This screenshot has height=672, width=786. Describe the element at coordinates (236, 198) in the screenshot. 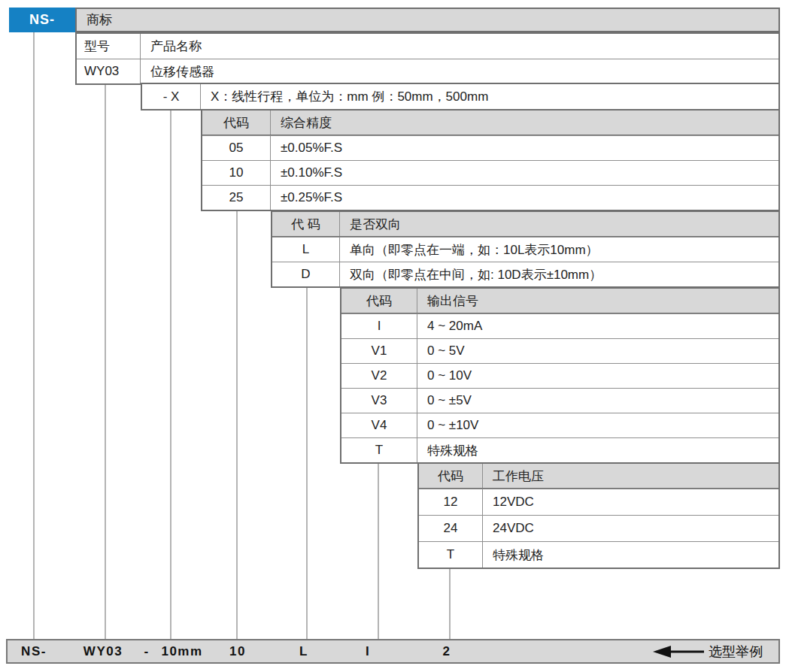

I see `code-cell: 25` at that location.